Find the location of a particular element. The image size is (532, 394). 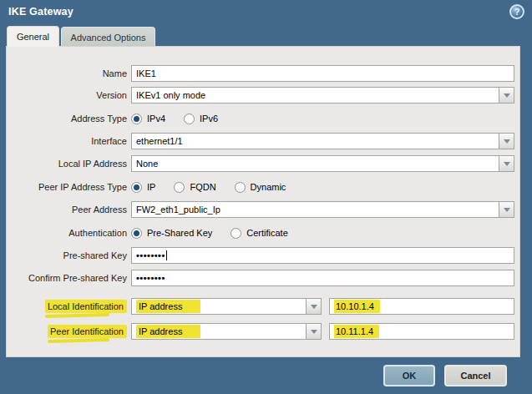

tab-general: General is located at coordinates (33, 37).